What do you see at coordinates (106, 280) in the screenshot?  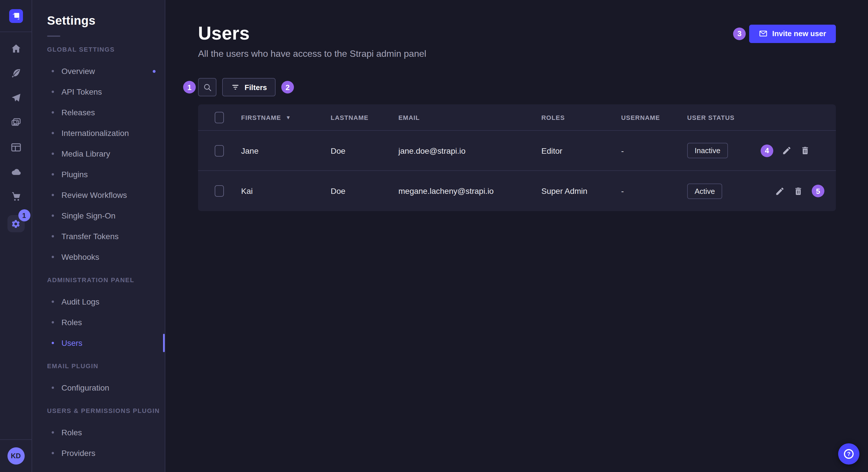 I see `section-administration-panel: ADMINISTRATION PANEL` at bounding box center [106, 280].